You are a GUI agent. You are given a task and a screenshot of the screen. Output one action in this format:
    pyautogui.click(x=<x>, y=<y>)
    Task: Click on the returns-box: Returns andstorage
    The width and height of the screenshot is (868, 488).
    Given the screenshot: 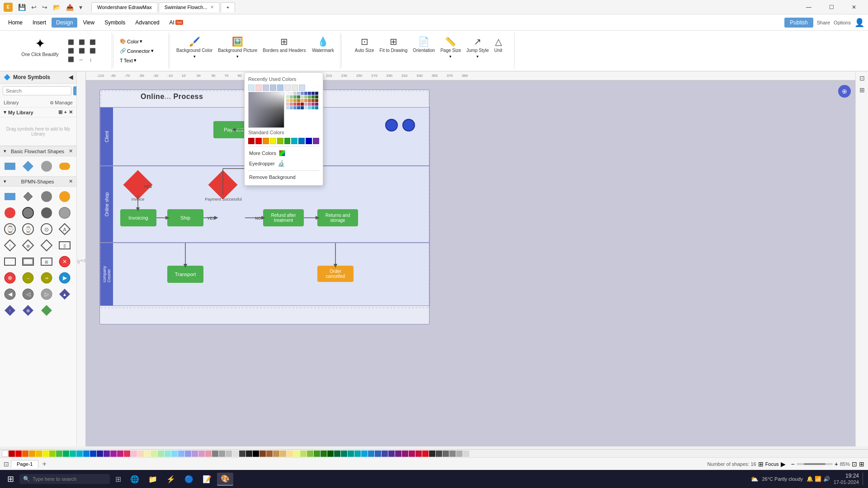 What is the action you would take?
    pyautogui.click(x=338, y=218)
    